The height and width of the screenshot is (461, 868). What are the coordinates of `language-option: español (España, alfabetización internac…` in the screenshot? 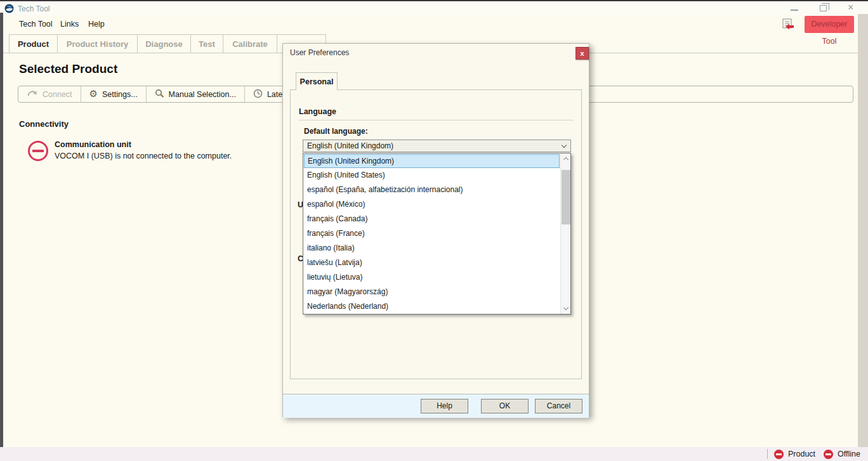 It's located at (431, 190).